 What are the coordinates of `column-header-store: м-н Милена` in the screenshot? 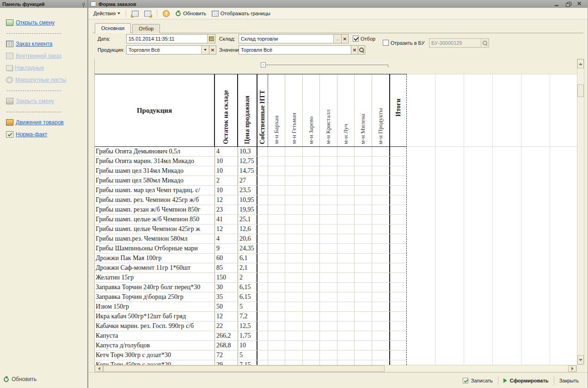 It's located at (363, 110).